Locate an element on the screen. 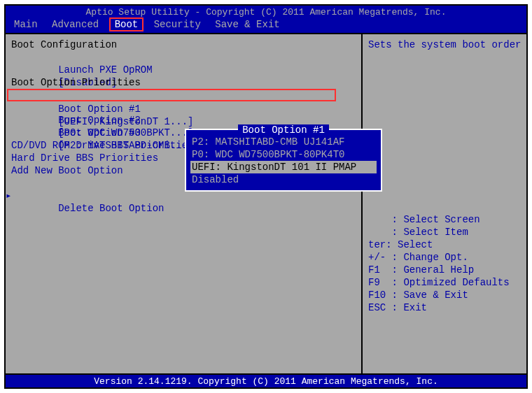 This screenshot has width=532, height=393. help-enter: ter: Select is located at coordinates (439, 245).